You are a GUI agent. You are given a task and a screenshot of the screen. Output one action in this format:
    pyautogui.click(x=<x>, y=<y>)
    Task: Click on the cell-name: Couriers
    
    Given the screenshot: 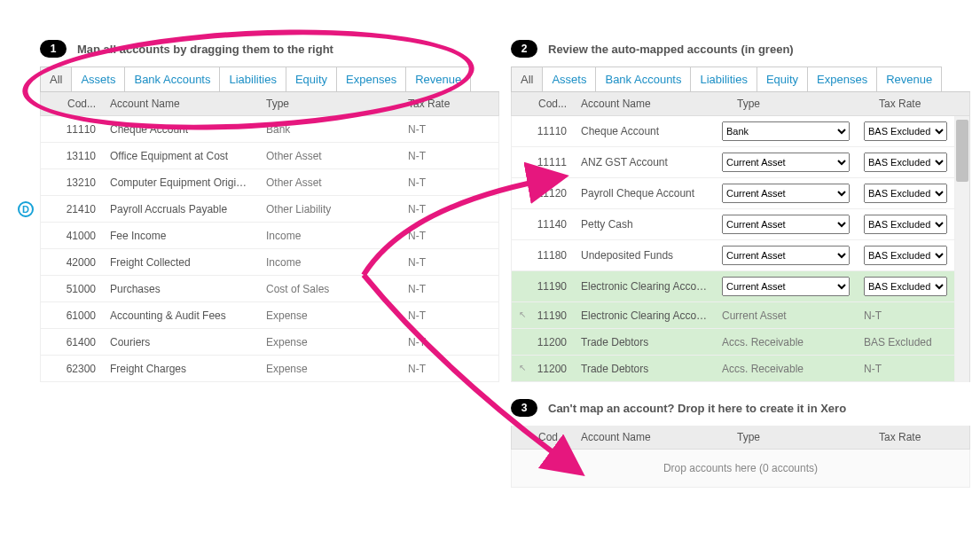 What is the action you would take?
    pyautogui.click(x=181, y=342)
    